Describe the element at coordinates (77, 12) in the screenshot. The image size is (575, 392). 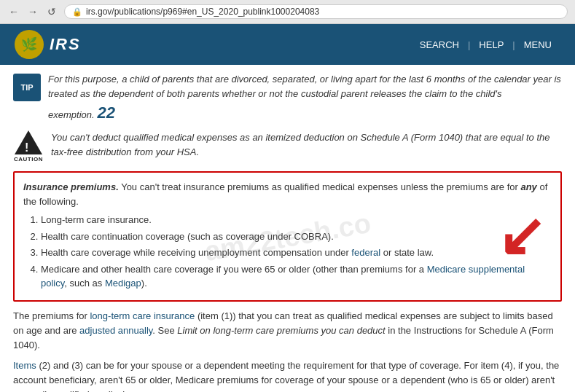
I see `lock-icon: 🔒` at that location.